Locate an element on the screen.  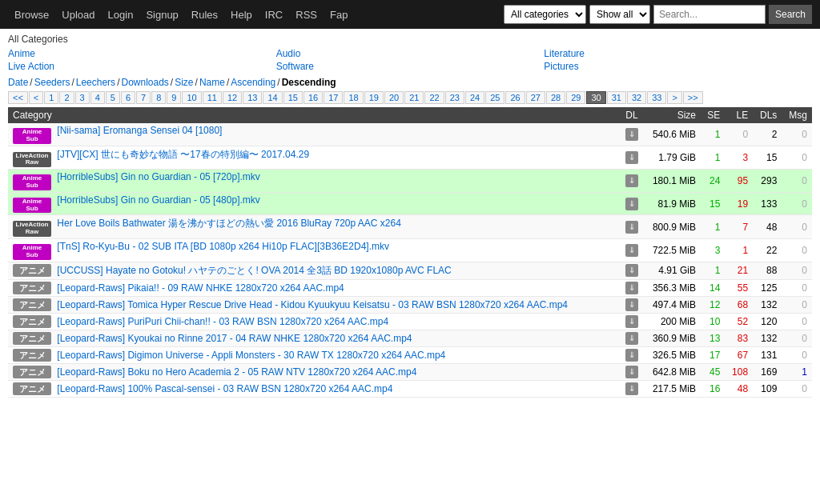
sort-size: Size is located at coordinates (184, 82).